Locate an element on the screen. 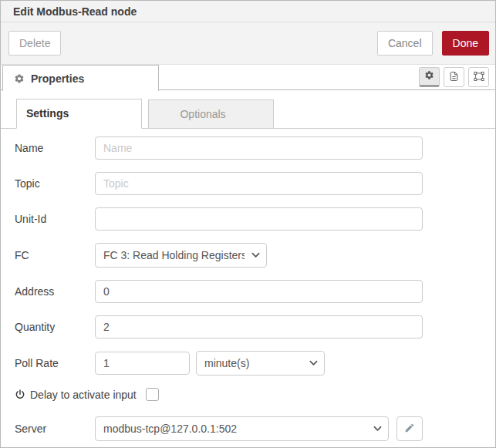  appearance-button is located at coordinates (478, 77).